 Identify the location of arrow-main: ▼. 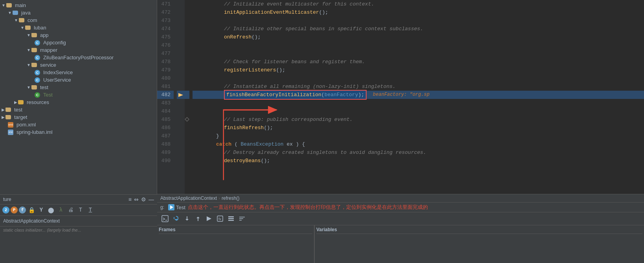
(4, 5).